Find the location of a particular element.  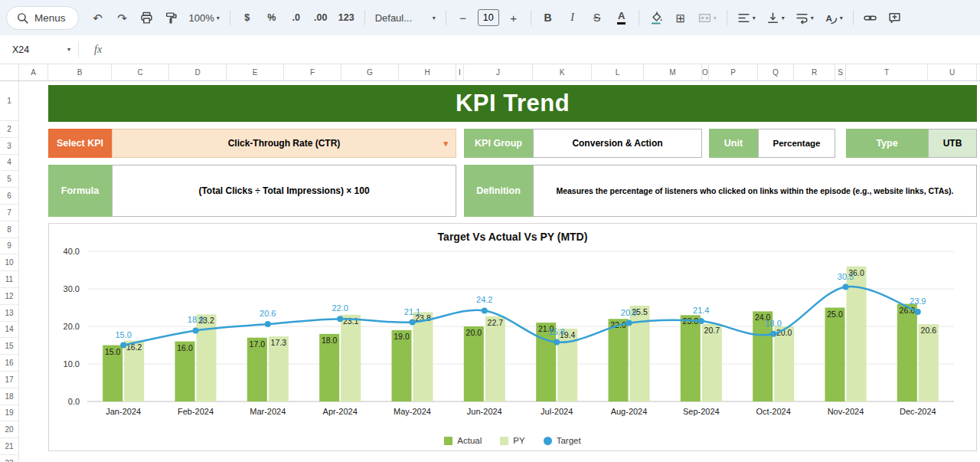

row-header-11: 11 is located at coordinates (9, 280).